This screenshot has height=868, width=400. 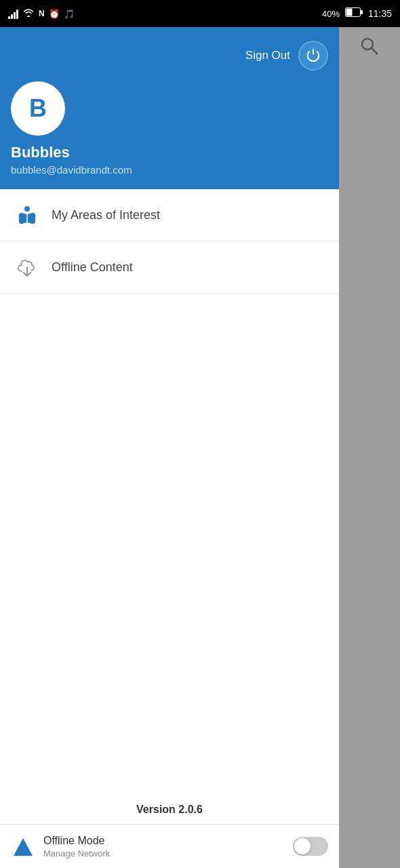 What do you see at coordinates (42, 14) in the screenshot?
I see `nfc-icon: N` at bounding box center [42, 14].